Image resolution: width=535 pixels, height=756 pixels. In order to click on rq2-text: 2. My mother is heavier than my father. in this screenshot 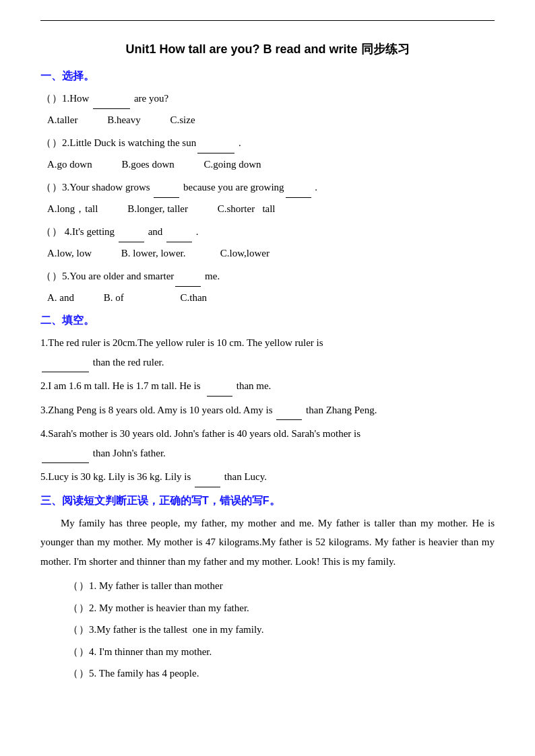, I will do `click(169, 609)`.